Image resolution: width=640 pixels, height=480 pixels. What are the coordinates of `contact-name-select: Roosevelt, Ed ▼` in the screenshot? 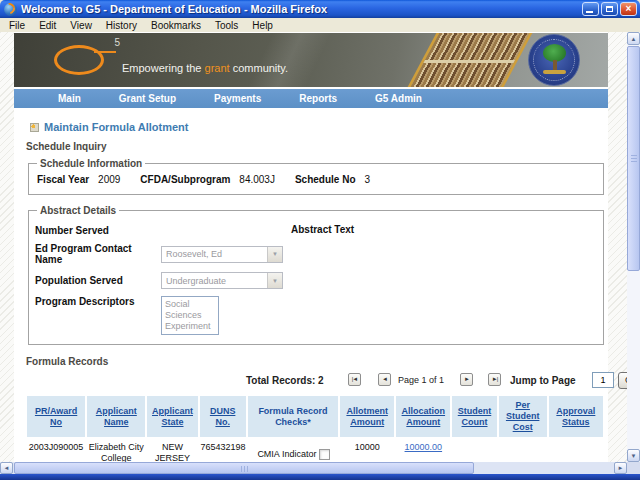 It's located at (222, 254).